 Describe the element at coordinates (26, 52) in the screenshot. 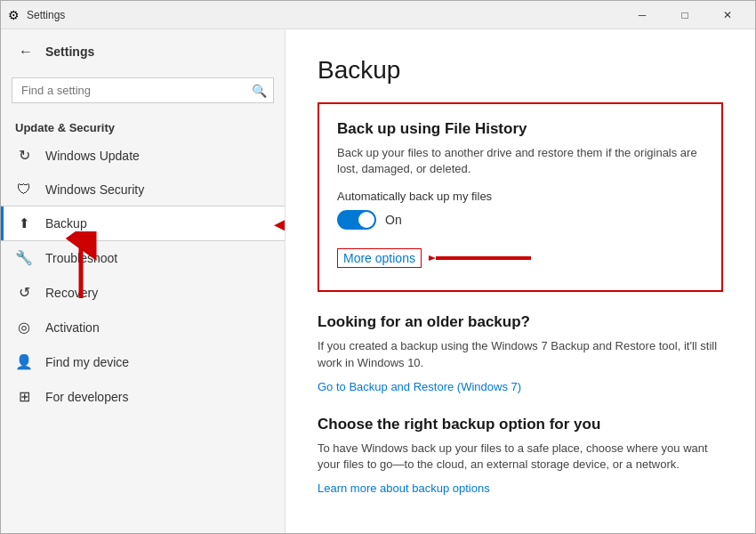

I see `back-button: ←` at that location.